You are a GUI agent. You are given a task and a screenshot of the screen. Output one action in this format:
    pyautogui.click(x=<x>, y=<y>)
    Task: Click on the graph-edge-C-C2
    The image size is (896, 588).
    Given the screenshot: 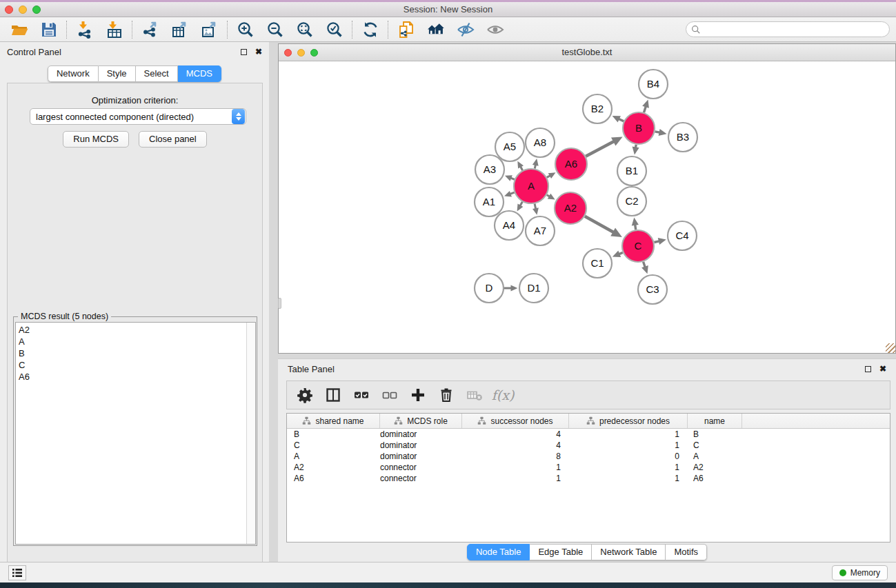 What is the action you would take?
    pyautogui.click(x=636, y=227)
    